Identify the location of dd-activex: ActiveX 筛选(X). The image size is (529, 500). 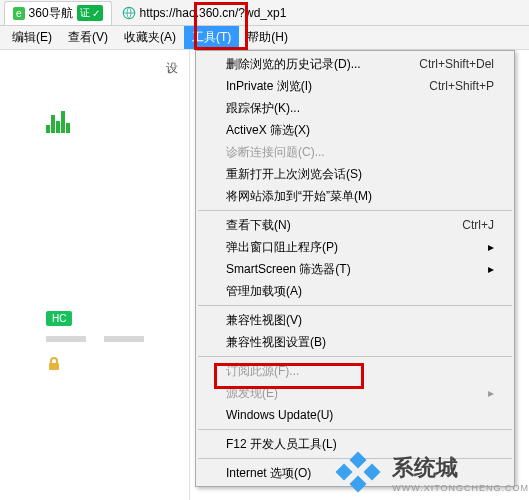
(355, 130).